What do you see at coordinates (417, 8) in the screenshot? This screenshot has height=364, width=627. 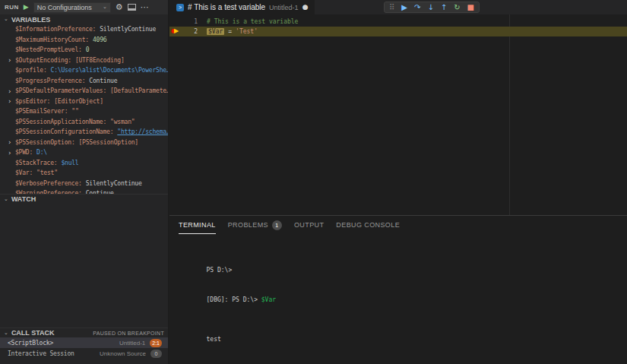 I see `step-over-button: ↷` at bounding box center [417, 8].